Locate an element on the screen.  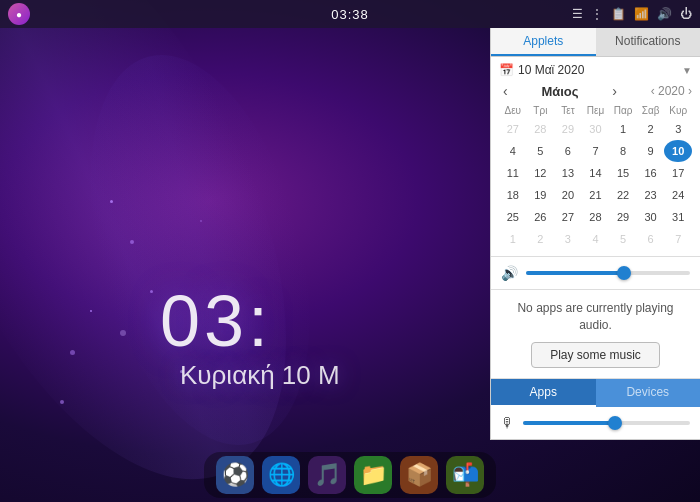
dock-item-files: 📁 is located at coordinates (373, 475).